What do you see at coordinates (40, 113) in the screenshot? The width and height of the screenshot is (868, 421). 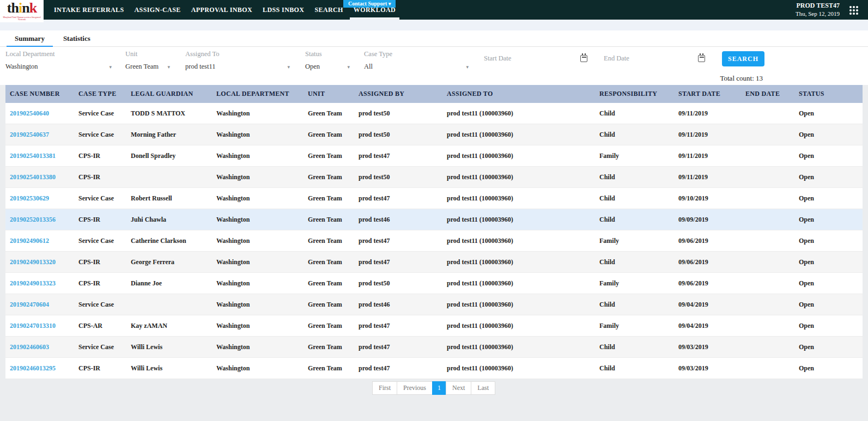 I see `case-number-cell: 201902540640` at bounding box center [40, 113].